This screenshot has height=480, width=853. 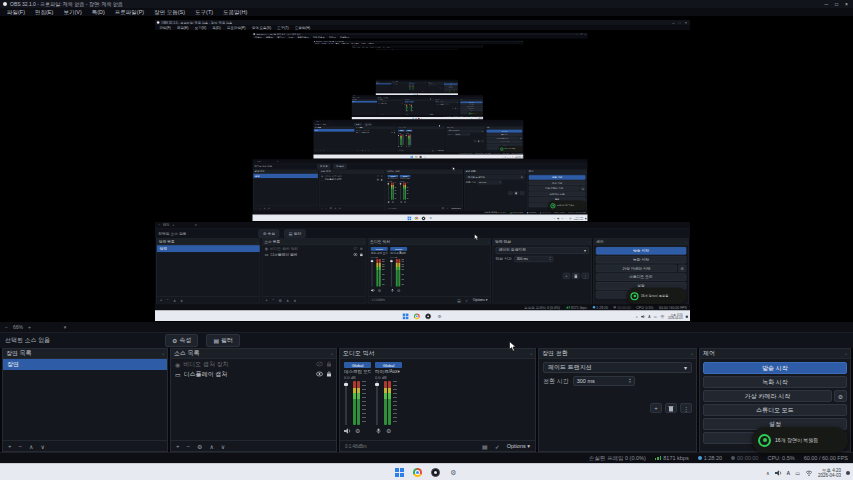 I want to click on transition-more-button: ⋮, so click(x=458, y=109).